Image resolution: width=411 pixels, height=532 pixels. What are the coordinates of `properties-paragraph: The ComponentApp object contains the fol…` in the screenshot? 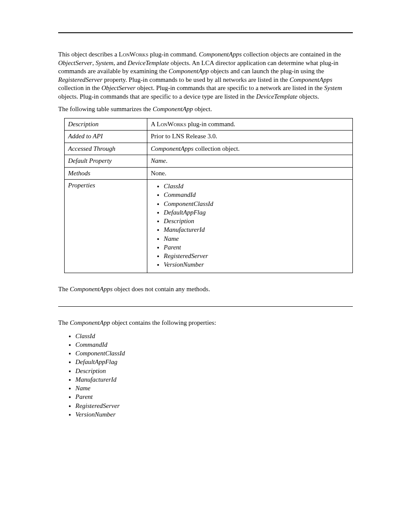 It's located at (206, 323).